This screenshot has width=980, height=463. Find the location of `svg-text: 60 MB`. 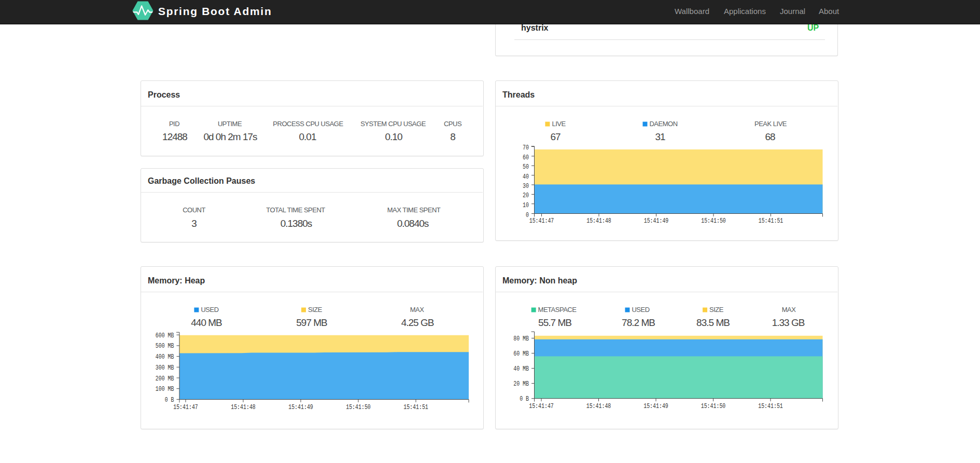

svg-text: 60 MB is located at coordinates (521, 354).